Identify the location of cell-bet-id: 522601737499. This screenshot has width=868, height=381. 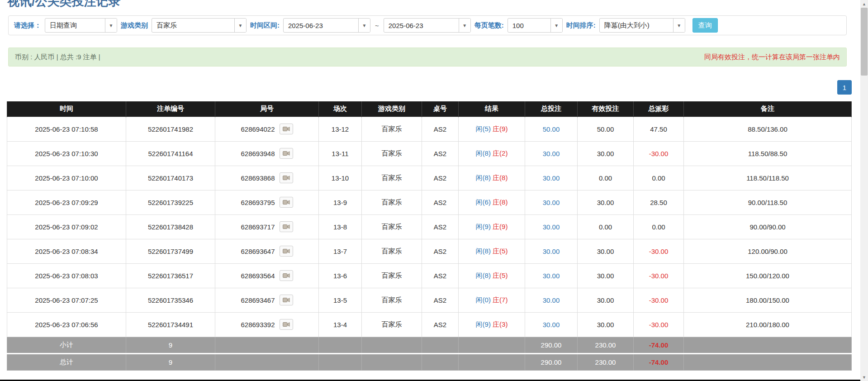
(171, 251).